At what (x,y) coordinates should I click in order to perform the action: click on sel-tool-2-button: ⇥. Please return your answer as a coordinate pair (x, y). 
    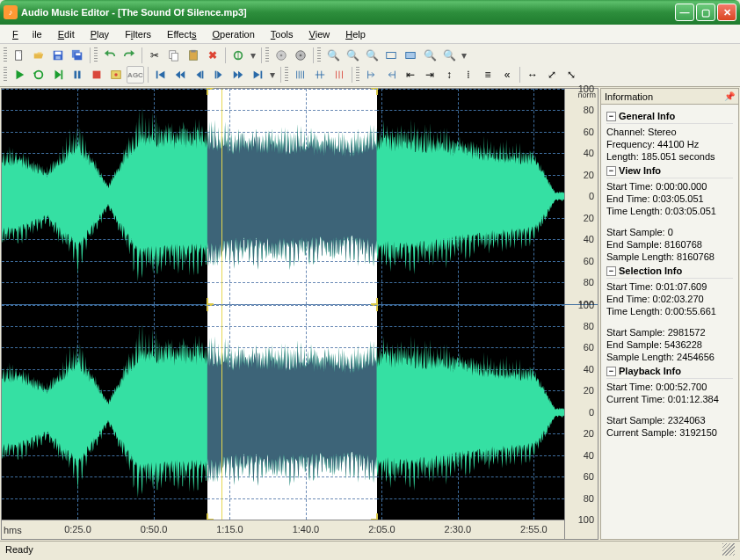
    Looking at the image, I should click on (430, 75).